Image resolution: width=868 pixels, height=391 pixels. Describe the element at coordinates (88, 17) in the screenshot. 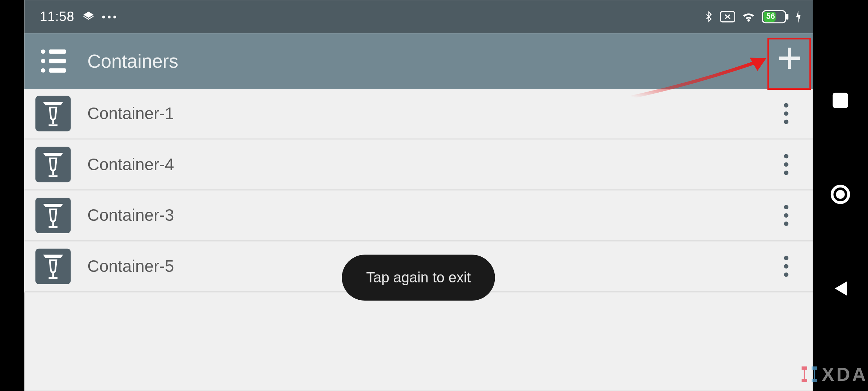

I see `layers-icon` at that location.